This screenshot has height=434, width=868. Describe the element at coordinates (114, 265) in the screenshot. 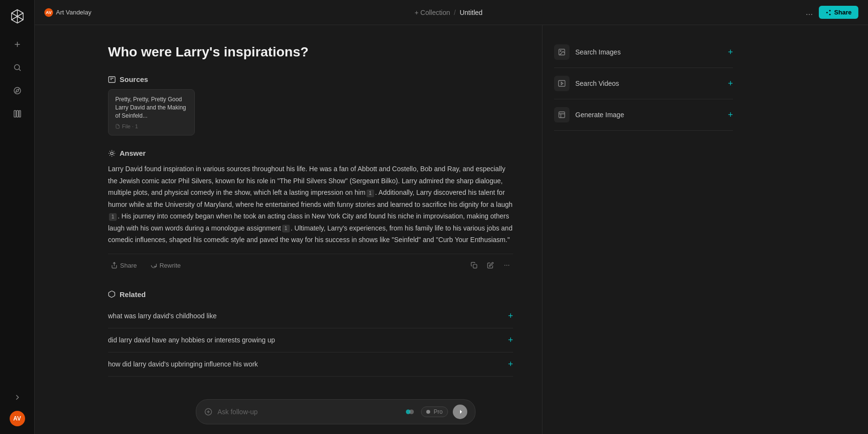

I see `share-answer-icon` at that location.